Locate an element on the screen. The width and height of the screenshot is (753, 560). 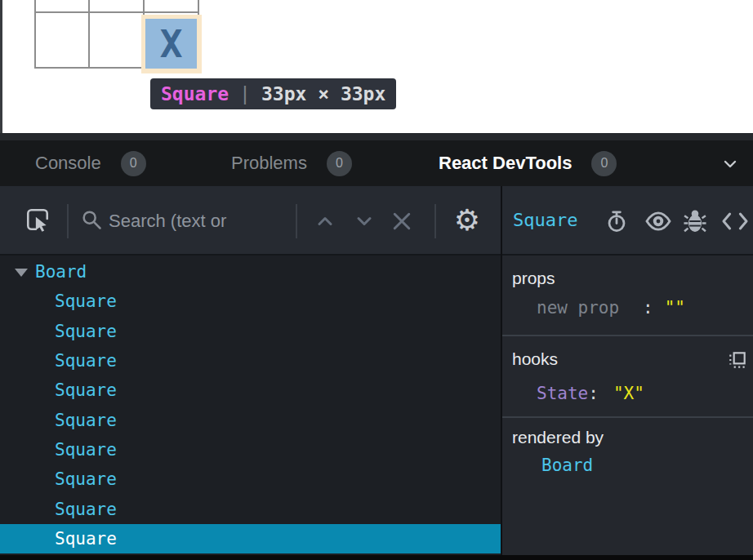
tab-label: Problems is located at coordinates (270, 163).